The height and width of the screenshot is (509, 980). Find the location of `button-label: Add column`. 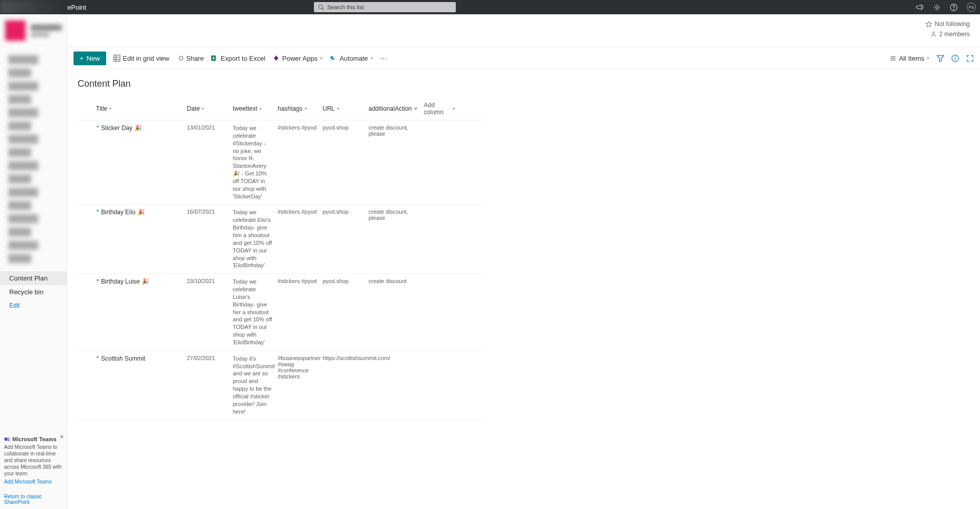

button-label: Add column is located at coordinates (437, 109).